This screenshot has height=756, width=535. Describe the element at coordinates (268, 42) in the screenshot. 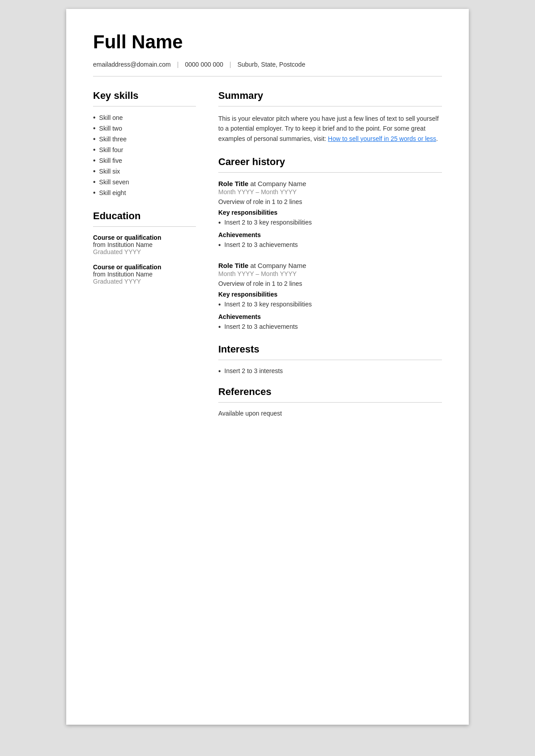

I see `full-name: Full Name` at that location.